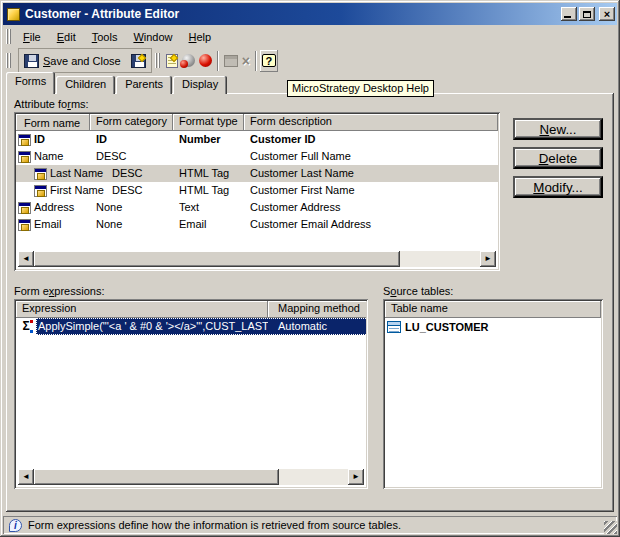  Describe the element at coordinates (138, 61) in the screenshot. I see `save-as-button` at that location.